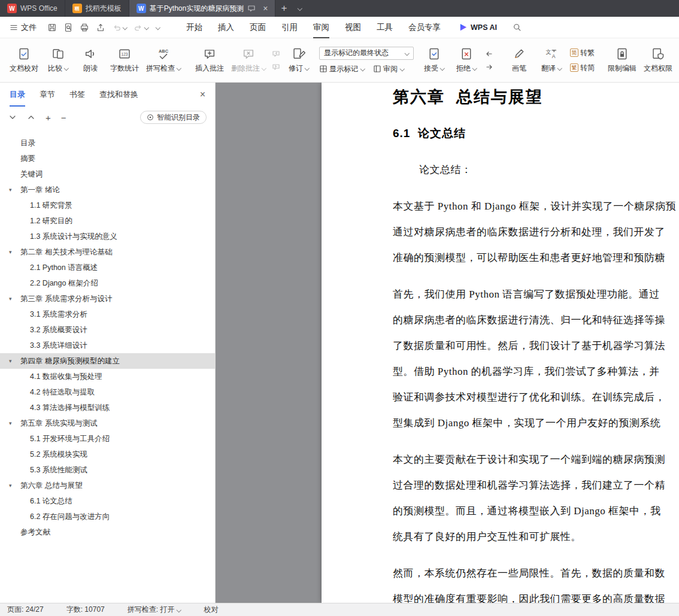  I want to click on toc-item: 4.1 数据收集与预处理, so click(108, 377).